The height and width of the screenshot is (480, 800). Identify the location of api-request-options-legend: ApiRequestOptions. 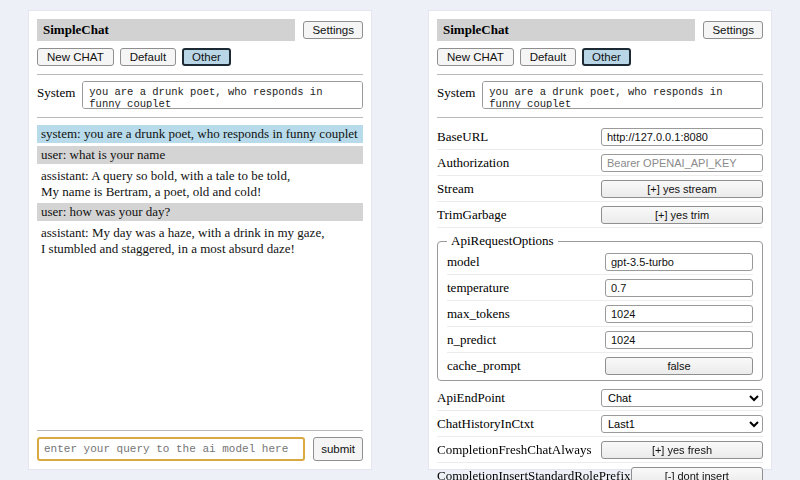
(502, 241).